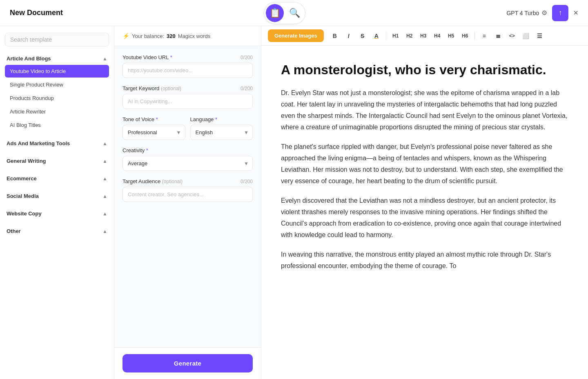 This screenshot has width=588, height=379. I want to click on toggle-option-search: 🔍, so click(294, 13).